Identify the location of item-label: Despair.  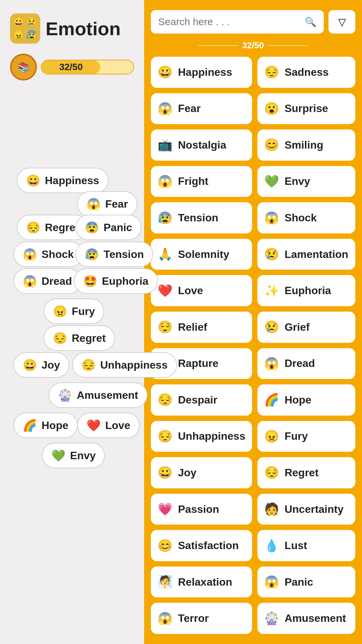
(198, 400).